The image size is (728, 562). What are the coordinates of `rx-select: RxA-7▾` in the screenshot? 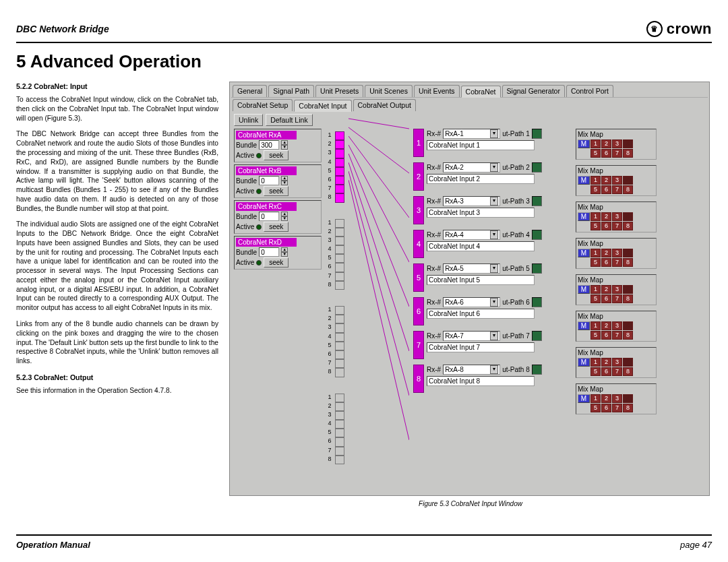 It's located at (472, 336).